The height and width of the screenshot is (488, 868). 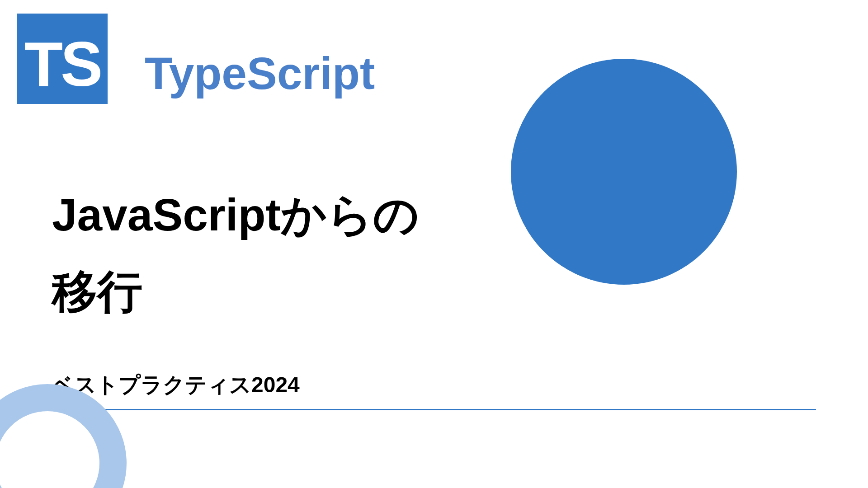 I want to click on main-title-line1: JavaScriptからの, so click(x=236, y=215).